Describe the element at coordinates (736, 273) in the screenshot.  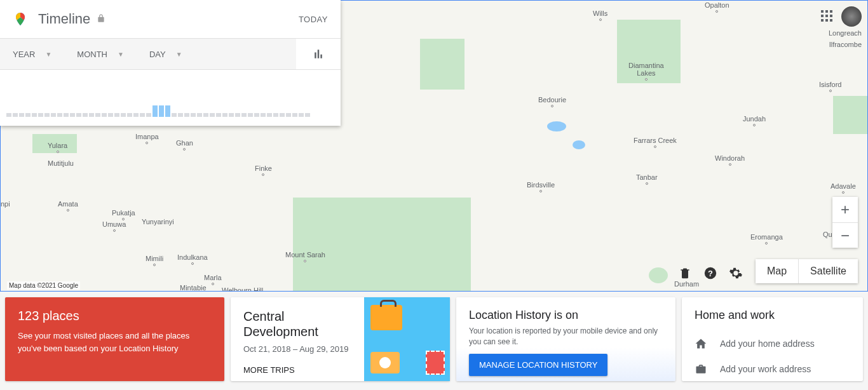
I see `settings-button` at that location.